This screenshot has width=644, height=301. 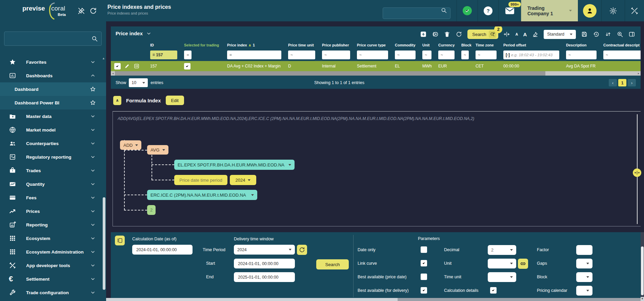 What do you see at coordinates (302, 45) in the screenshot?
I see `column-header-price-time-unit: Price time unit` at bounding box center [302, 45].